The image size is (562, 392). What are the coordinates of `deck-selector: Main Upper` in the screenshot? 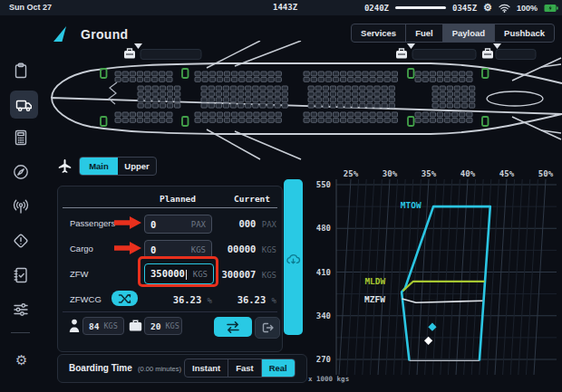 It's located at (107, 167).